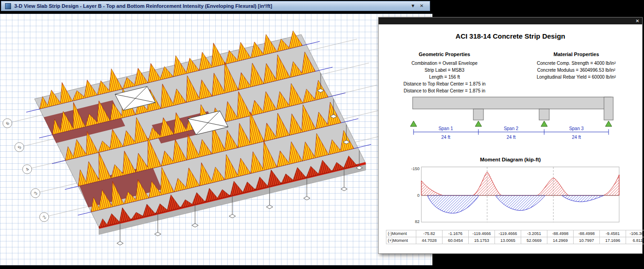  I want to click on report-title: ACI 318-14 Concrete Strip Design, so click(511, 36).